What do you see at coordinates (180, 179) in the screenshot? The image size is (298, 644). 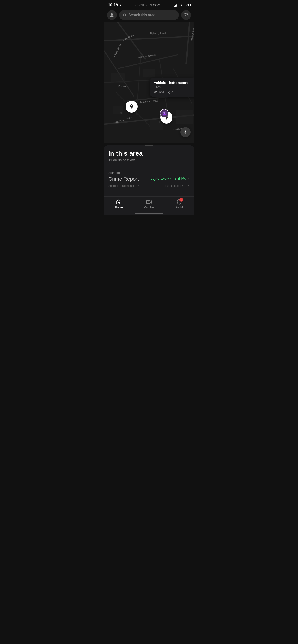 I see `crime-percent: 41%` at bounding box center [180, 179].